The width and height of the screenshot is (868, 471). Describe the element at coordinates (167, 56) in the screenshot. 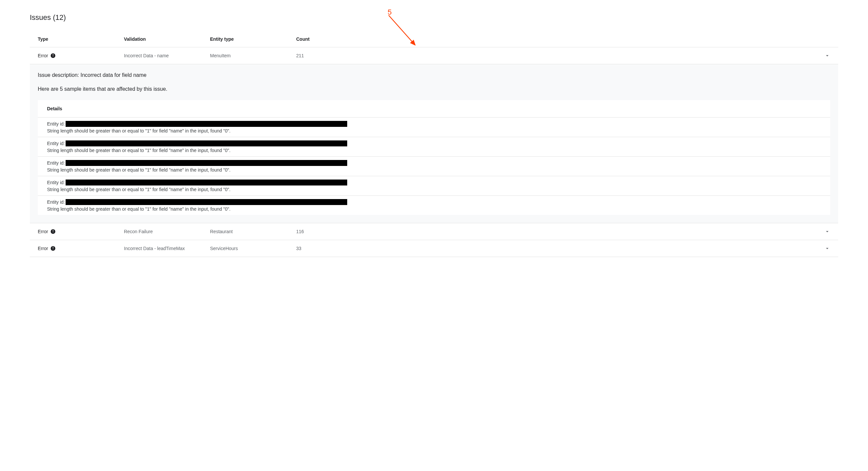

I see `validation-cell: Incorrect Data - name` at that location.